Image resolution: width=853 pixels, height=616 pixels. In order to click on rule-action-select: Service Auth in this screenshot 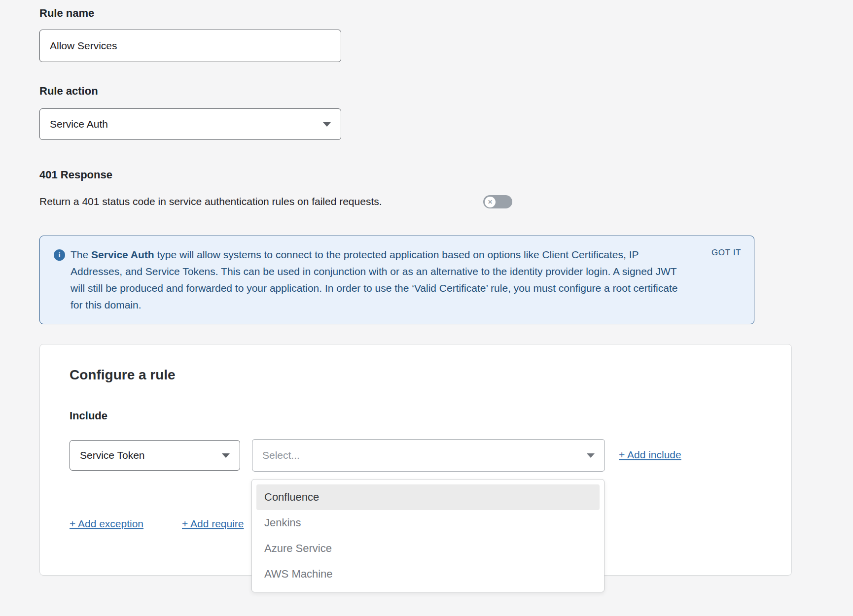, I will do `click(190, 124)`.